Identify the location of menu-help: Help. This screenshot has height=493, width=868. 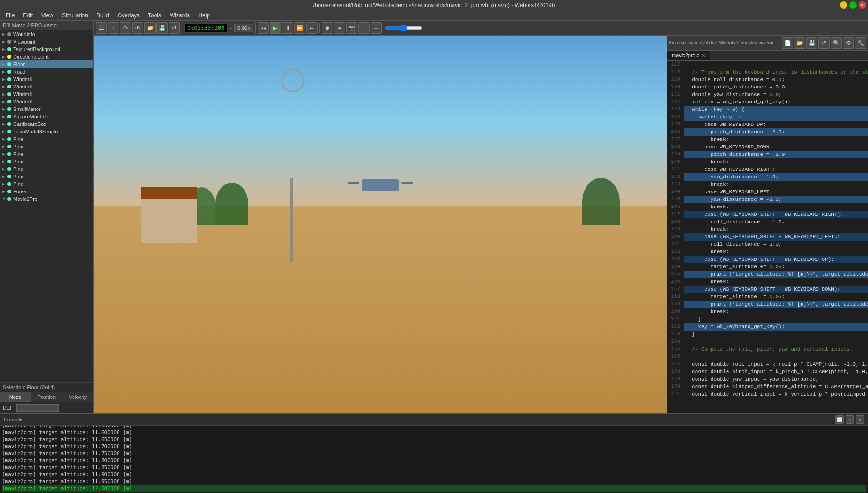
(204, 15).